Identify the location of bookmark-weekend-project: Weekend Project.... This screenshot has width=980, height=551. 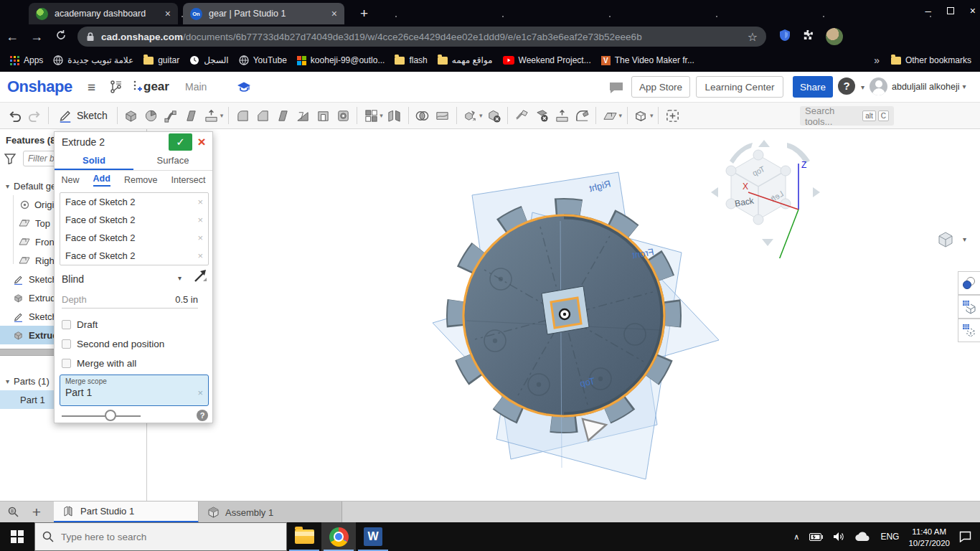
(547, 60).